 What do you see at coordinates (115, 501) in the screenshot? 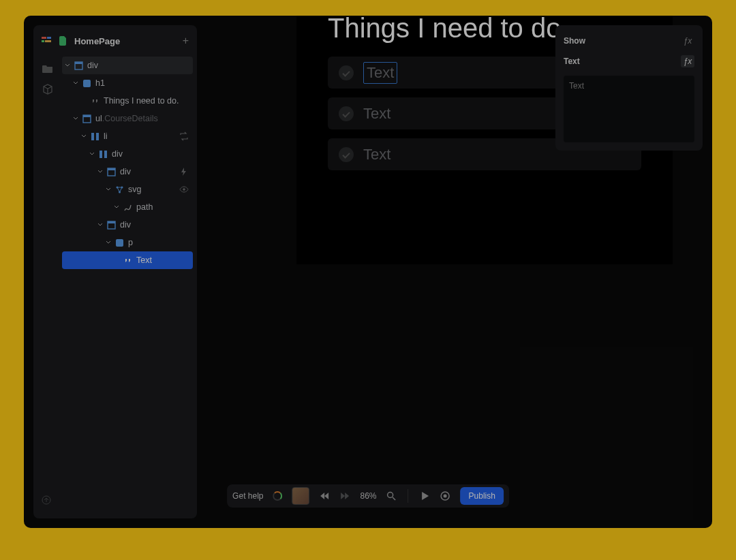
I see `panel-footer` at bounding box center [115, 501].